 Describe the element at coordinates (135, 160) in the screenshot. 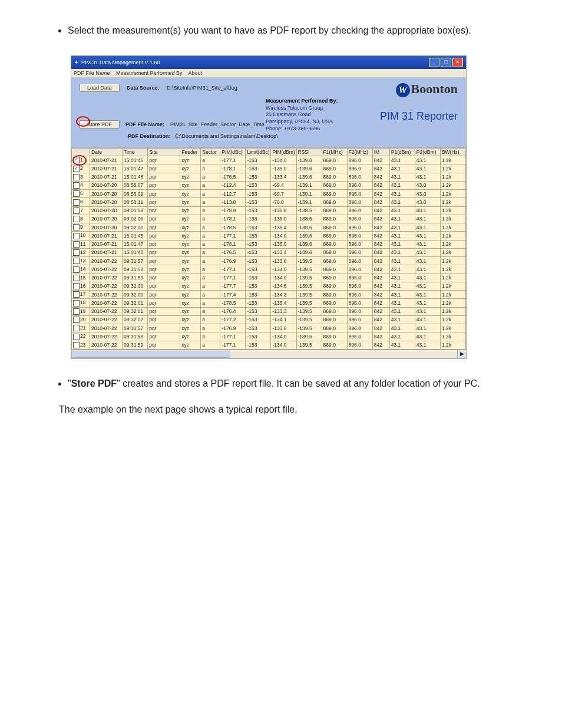

I see `table-cell: 15:01:45` at that location.